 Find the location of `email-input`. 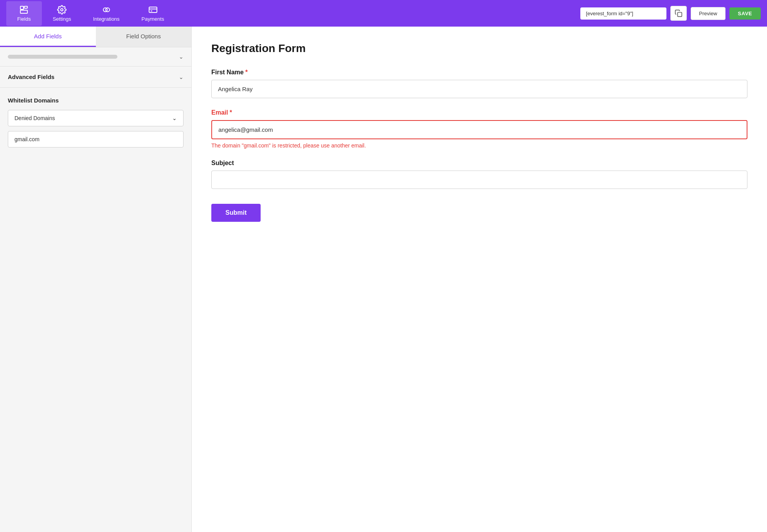

email-input is located at coordinates (479, 130).